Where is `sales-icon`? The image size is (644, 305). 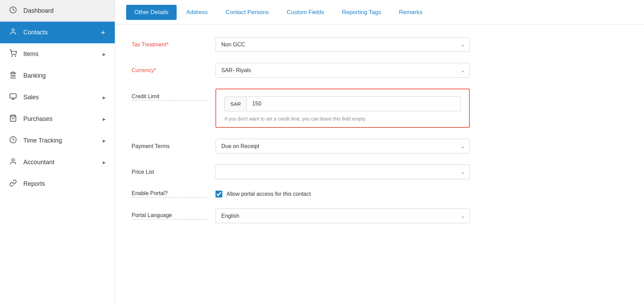 sales-icon is located at coordinates (13, 98).